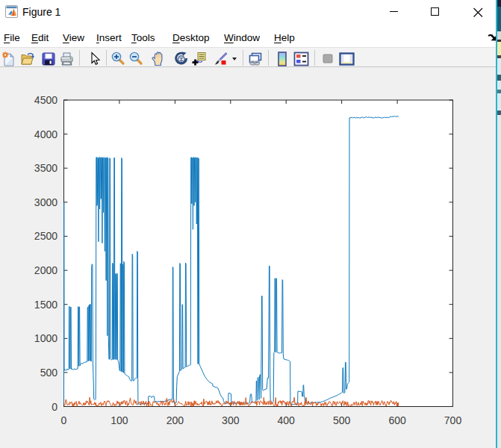 The image size is (501, 448). I want to click on svg-text: 4500, so click(46, 100).